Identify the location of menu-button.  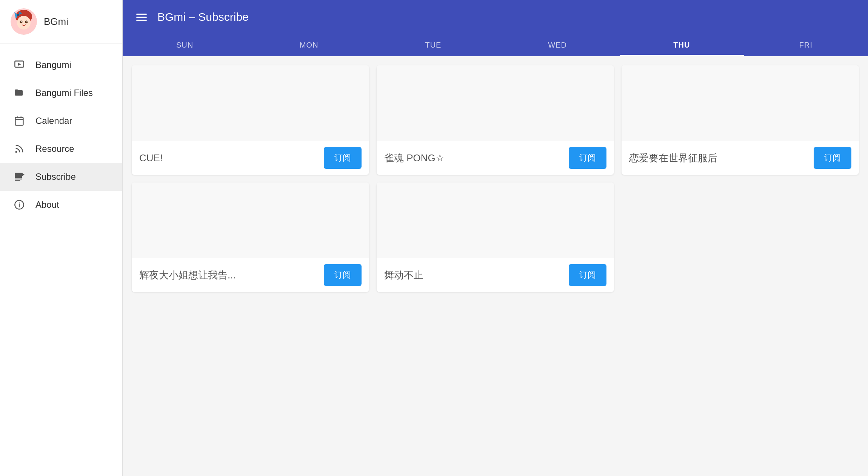
(142, 17).